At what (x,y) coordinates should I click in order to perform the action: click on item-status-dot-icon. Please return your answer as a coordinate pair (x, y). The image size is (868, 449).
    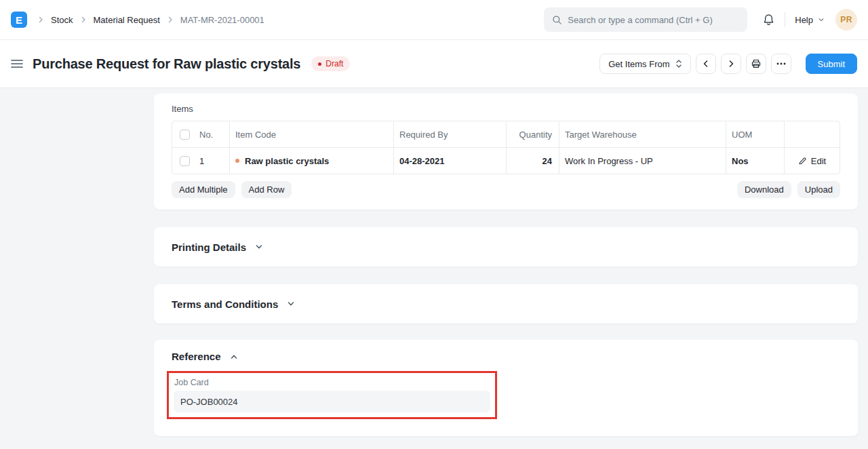
    Looking at the image, I should click on (237, 161).